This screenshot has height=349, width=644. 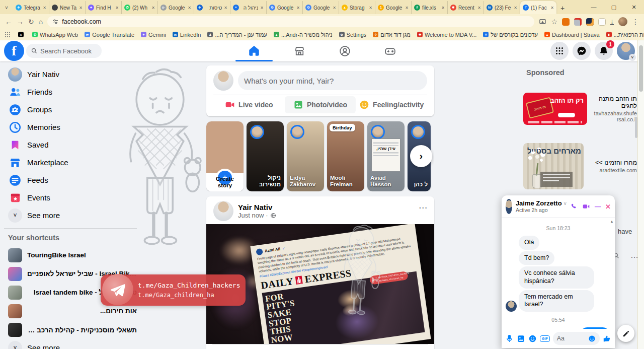 I want to click on thumbs-up-icon, so click(x=607, y=338).